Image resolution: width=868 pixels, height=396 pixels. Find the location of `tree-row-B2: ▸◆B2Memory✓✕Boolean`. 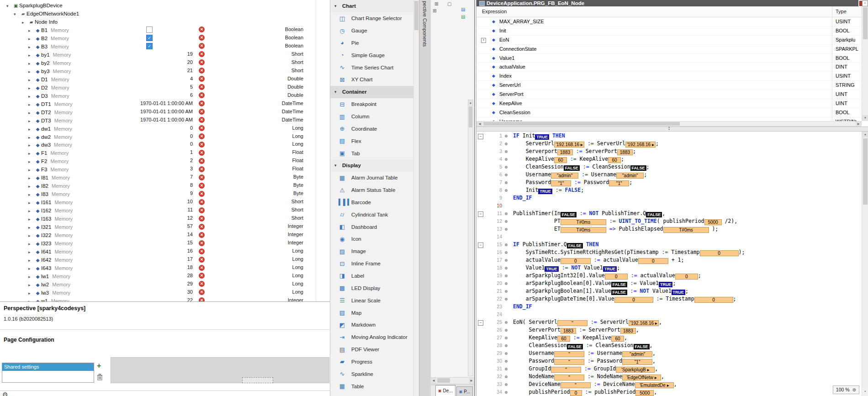

tree-row-B2: ▸◆B2Memory✓✕Boolean is located at coordinates (165, 38).